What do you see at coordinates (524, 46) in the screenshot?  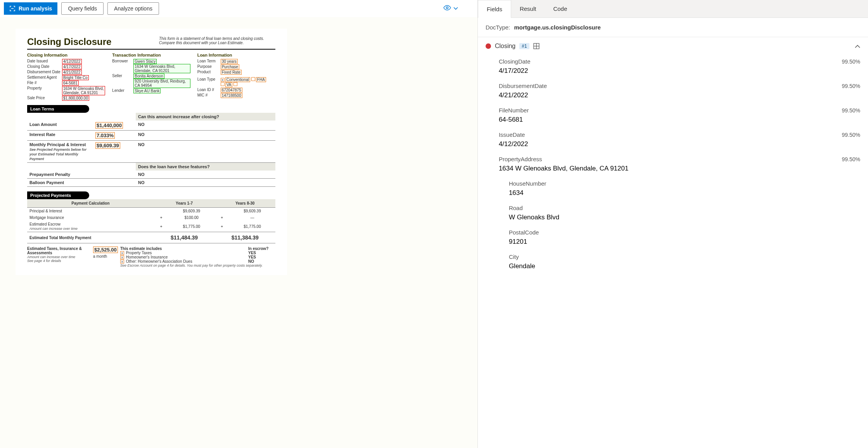 I see `group-badge: #1` at bounding box center [524, 46].